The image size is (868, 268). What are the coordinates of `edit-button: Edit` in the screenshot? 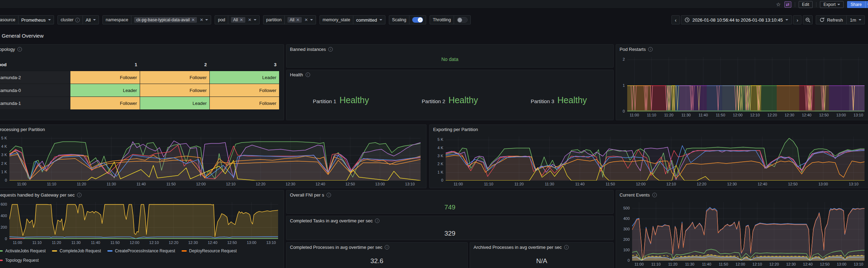 It's located at (806, 5).